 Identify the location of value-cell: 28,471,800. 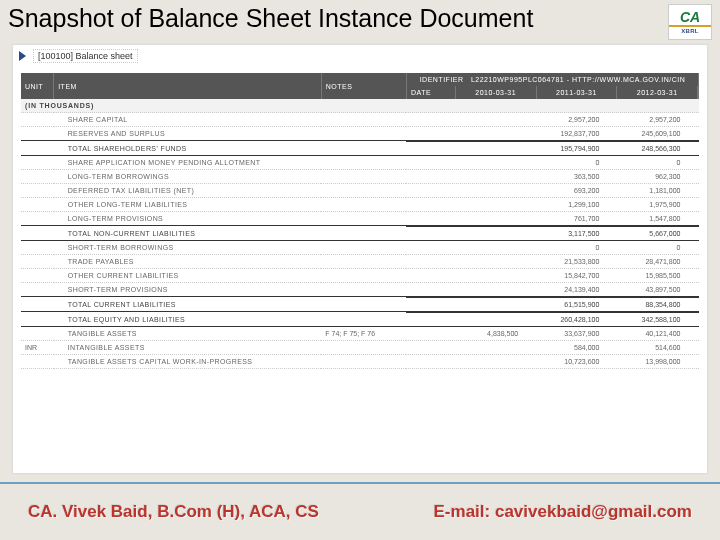
(658, 262).